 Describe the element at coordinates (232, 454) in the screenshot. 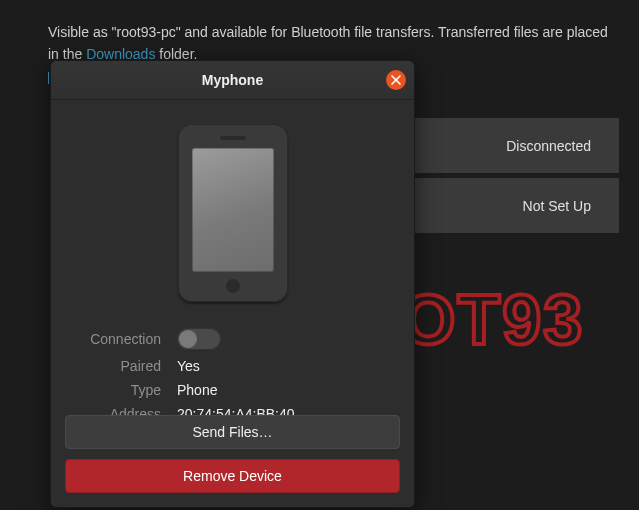

I see `modal-actions: Send Files… Remove Device` at that location.